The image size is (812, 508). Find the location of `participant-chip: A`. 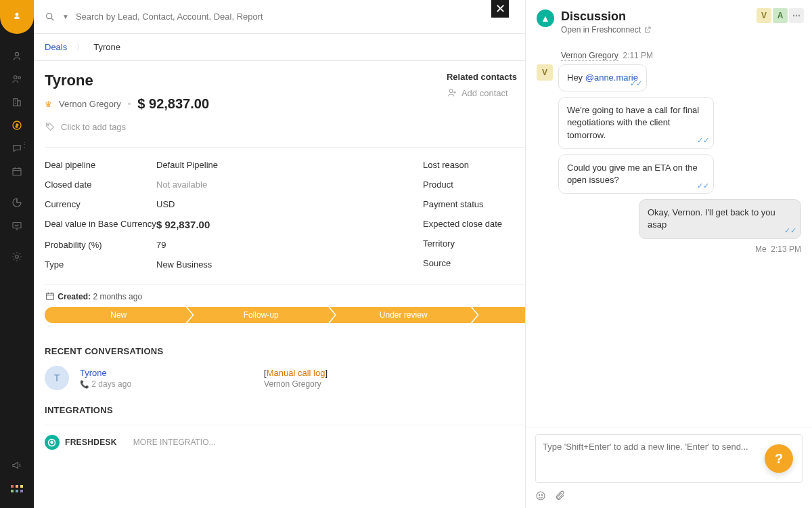

participant-chip: A is located at coordinates (780, 16).